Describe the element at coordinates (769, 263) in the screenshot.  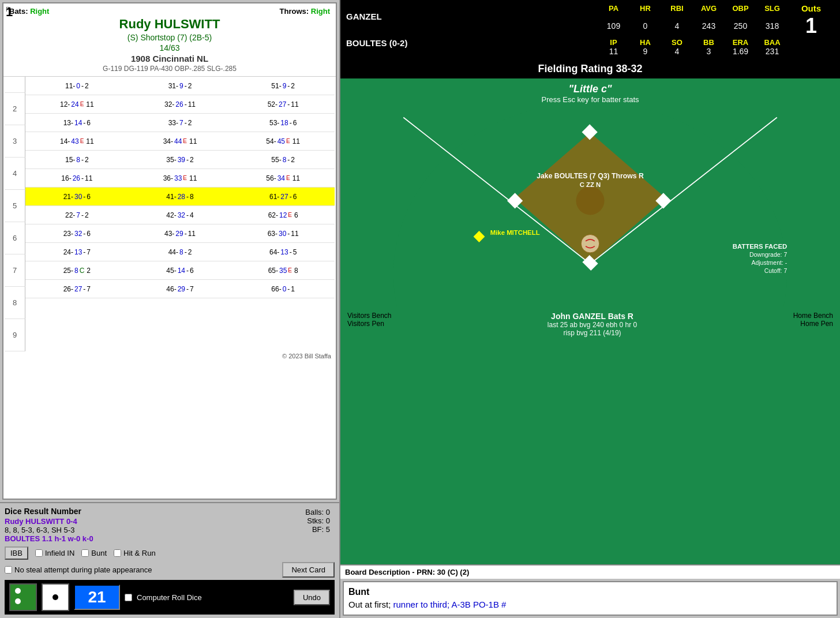
I see `adjustment-text: Adjustment: -` at that location.